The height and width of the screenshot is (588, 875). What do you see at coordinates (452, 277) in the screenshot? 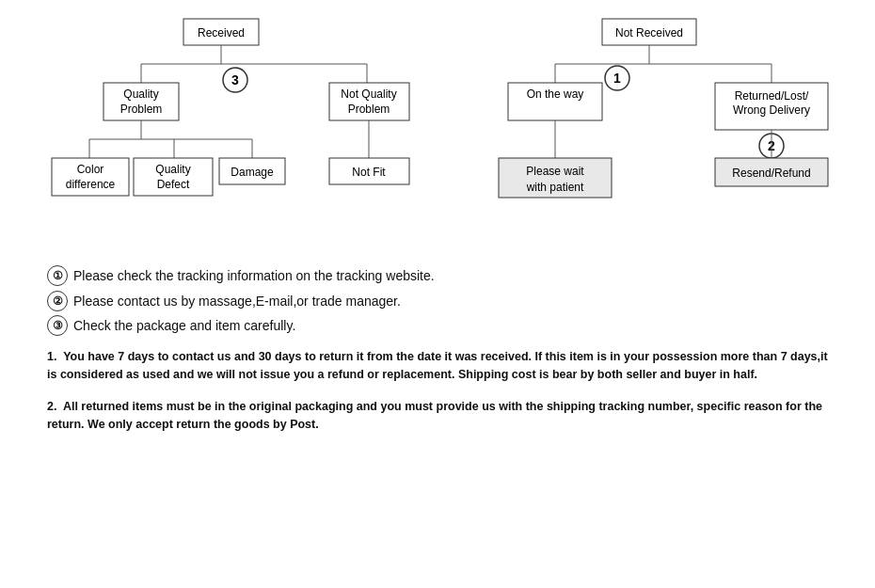
I see `instruction-1: ① Please check the tracking information …` at bounding box center [452, 277].